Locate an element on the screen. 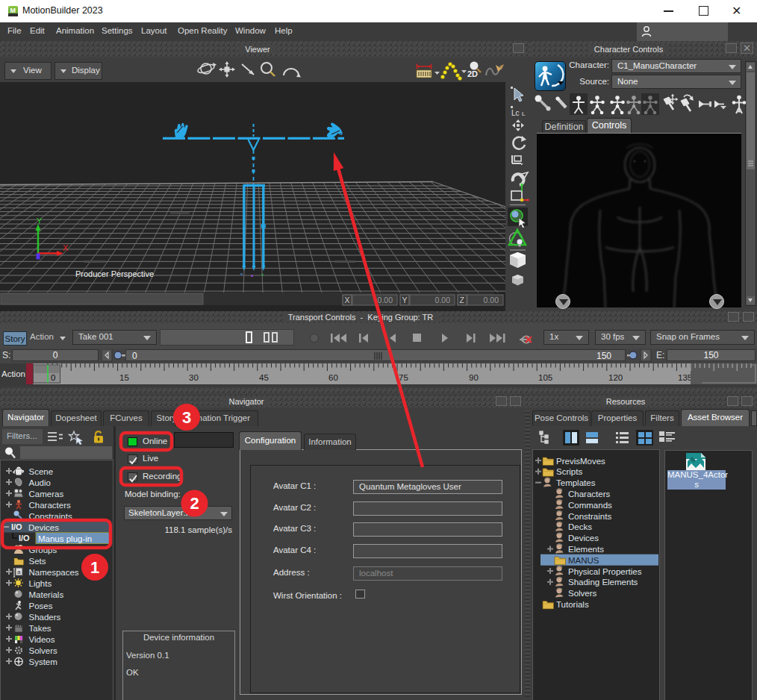 The height and width of the screenshot is (700, 757). svg-text: Namespaces is located at coordinates (54, 572).